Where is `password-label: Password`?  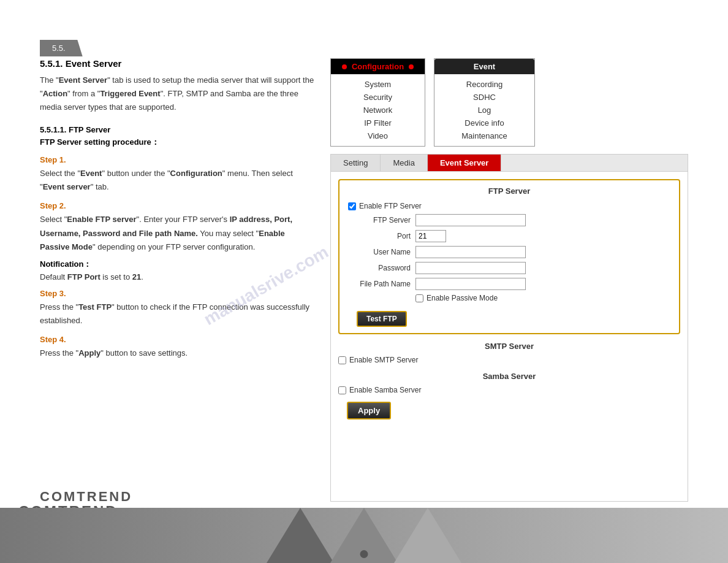
password-label: Password is located at coordinates (382, 268).